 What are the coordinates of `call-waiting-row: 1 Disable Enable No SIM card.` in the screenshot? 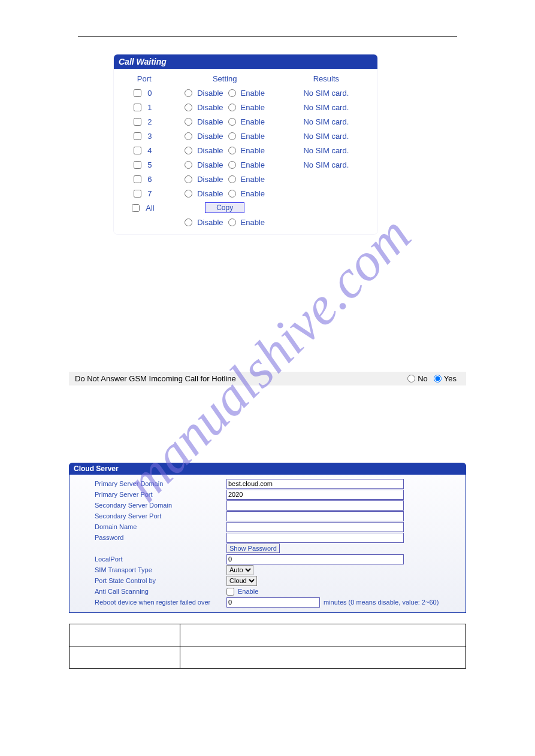 It's located at (246, 107).